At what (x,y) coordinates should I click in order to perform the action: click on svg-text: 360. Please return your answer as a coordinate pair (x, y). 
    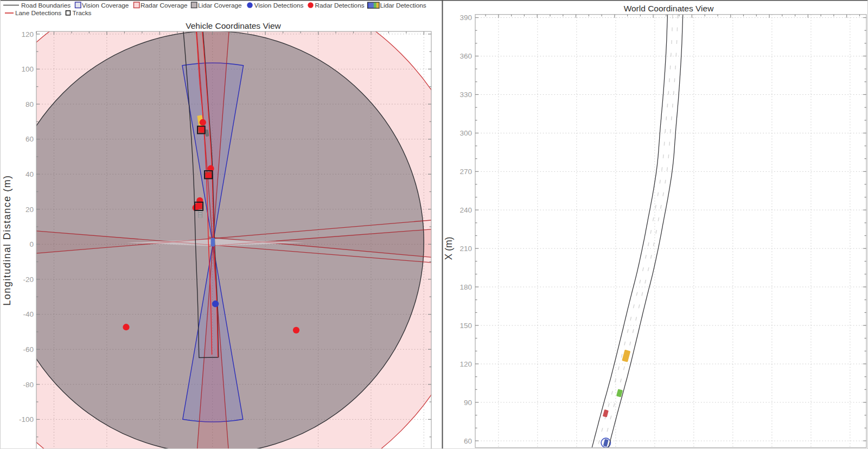
    Looking at the image, I should click on (465, 56).